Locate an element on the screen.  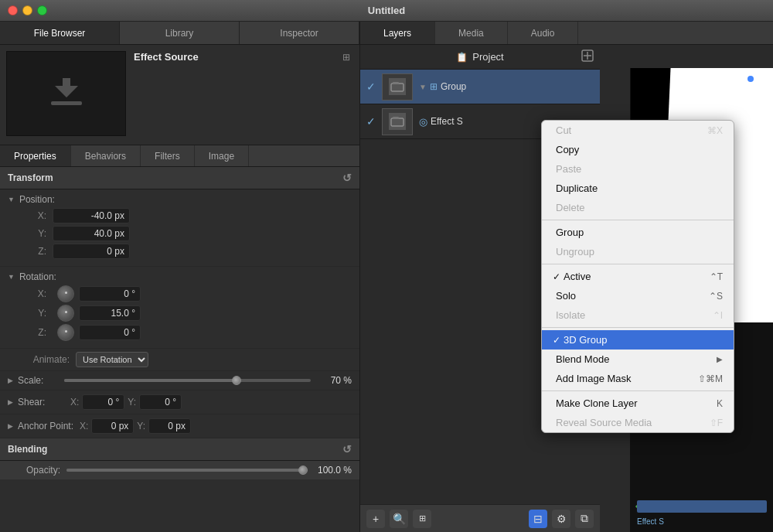
blending-section: Blending ↺ Opacity: 100.0 % is located at coordinates (179, 459).